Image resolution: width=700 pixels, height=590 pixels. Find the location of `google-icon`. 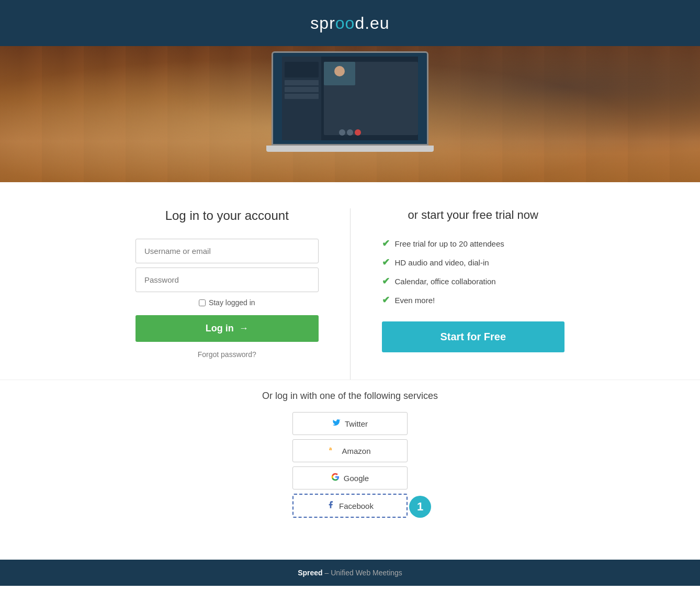

google-icon is located at coordinates (335, 478).